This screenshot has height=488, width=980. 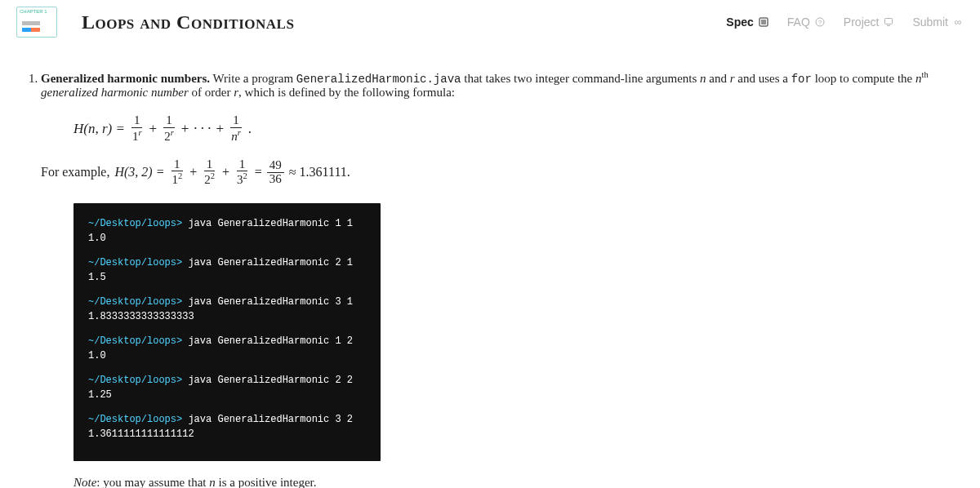 What do you see at coordinates (498, 173) in the screenshot?
I see `example: For example, H(2, 2) = 112 + 122 + 132 =…` at bounding box center [498, 173].